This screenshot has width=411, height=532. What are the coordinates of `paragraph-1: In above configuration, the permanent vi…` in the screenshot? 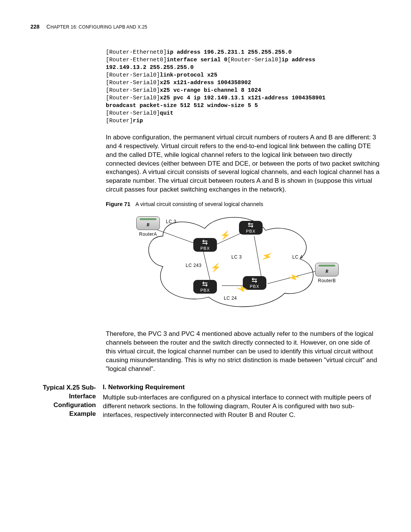 It's located at (243, 164).